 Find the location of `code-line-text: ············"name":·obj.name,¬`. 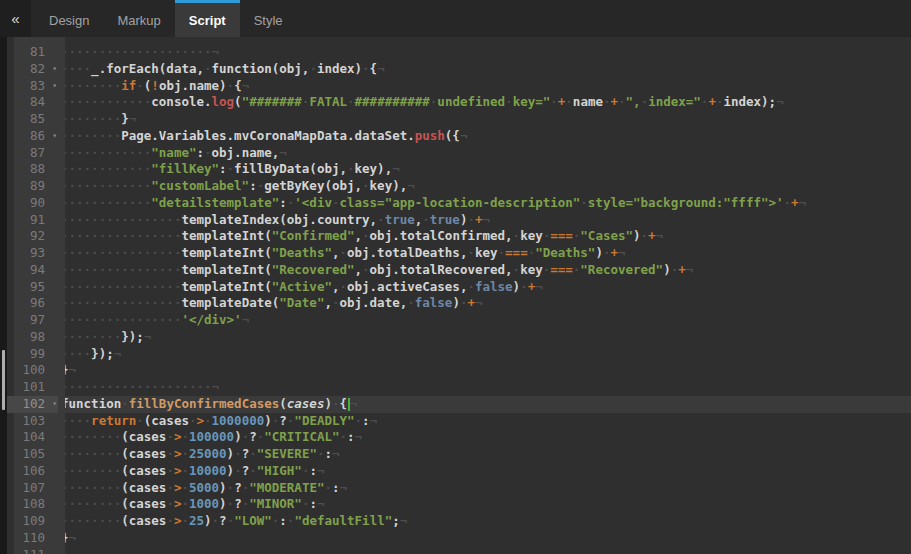

code-line-text: ············"name":·obj.name,¬ is located at coordinates (484, 154).